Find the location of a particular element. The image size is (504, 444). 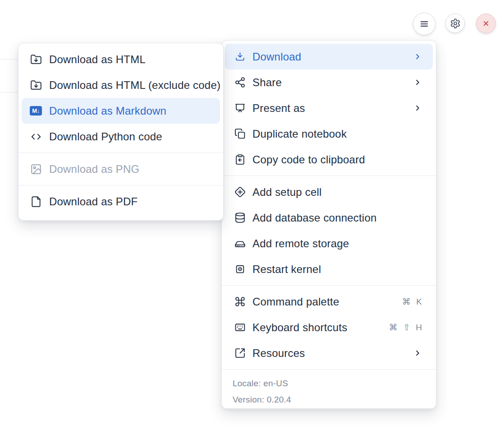

menu-item-label: Command palette is located at coordinates (324, 302).